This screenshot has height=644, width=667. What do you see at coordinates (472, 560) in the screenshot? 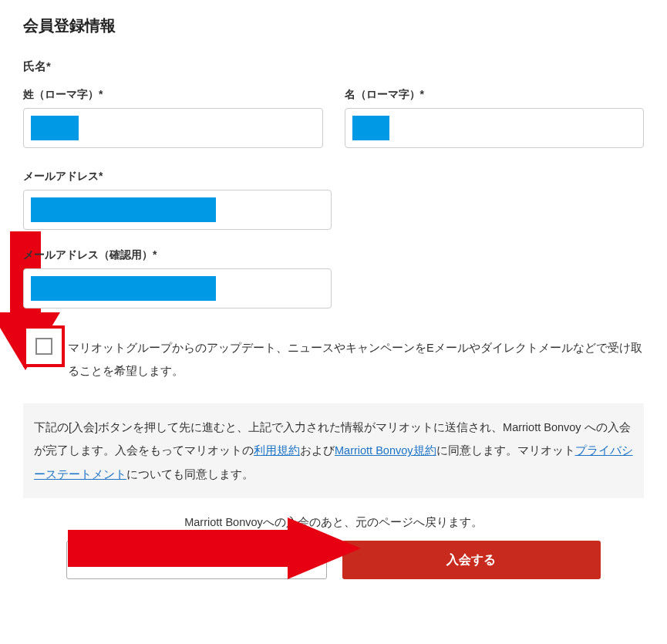
I see `submit-button: 入会する` at bounding box center [472, 560].